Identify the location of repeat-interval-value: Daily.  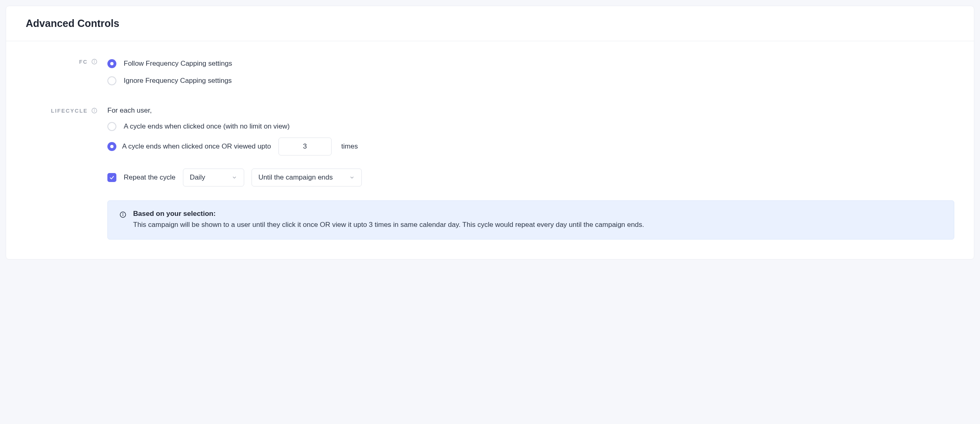
(198, 178).